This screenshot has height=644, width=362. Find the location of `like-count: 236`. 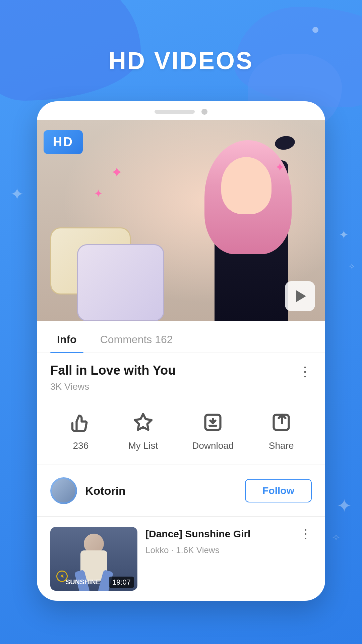

like-count: 236 is located at coordinates (80, 446).